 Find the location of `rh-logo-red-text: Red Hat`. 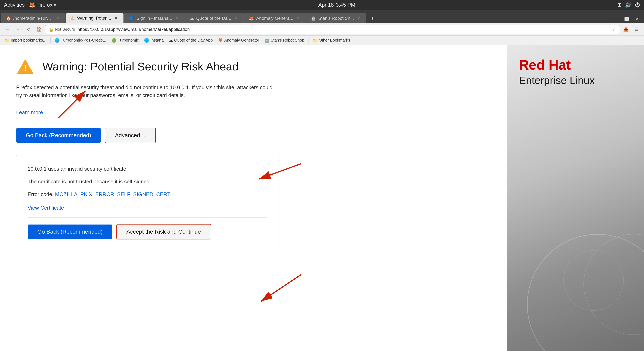

rh-logo-red-text: Red Hat is located at coordinates (557, 65).